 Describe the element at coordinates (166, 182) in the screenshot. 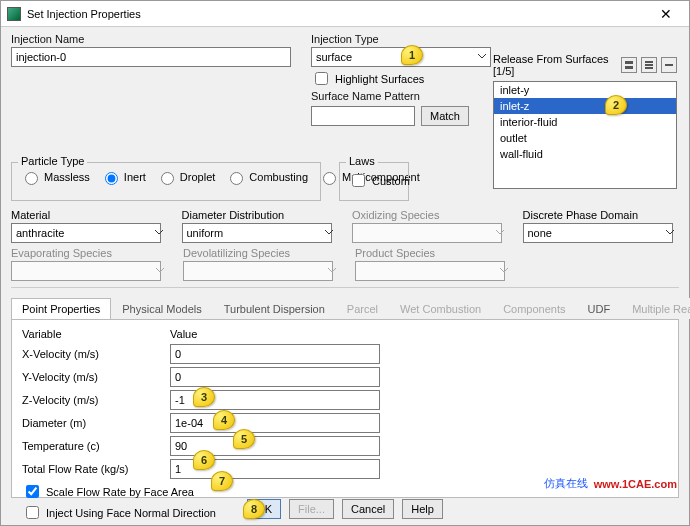

I see `particle-type-group: Particle Type Massless Inert Droplet Com…` at that location.